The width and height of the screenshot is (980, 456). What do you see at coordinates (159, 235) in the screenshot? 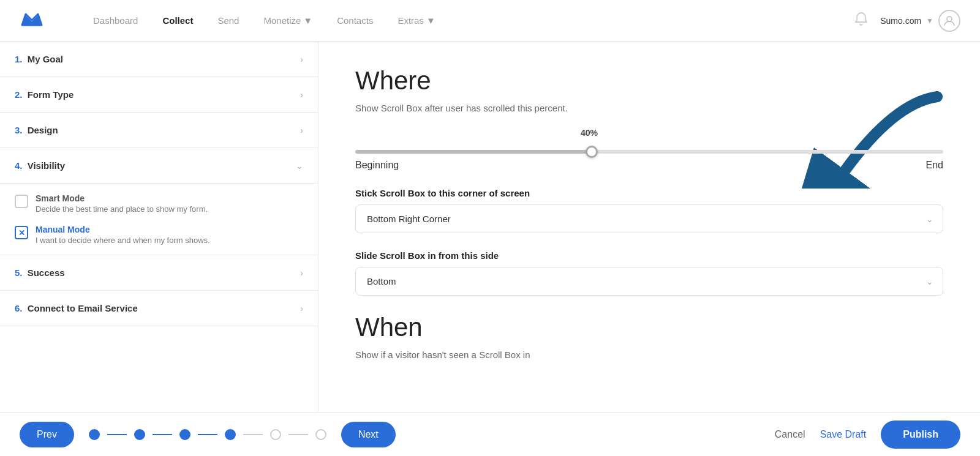
I see `manual-mode-option: ✕ Manual Mode I want to decide where and…` at bounding box center [159, 235].